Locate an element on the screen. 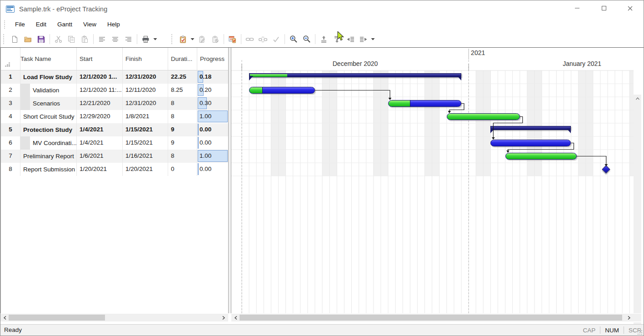  gantt-scroll-left-button is located at coordinates (236, 317).